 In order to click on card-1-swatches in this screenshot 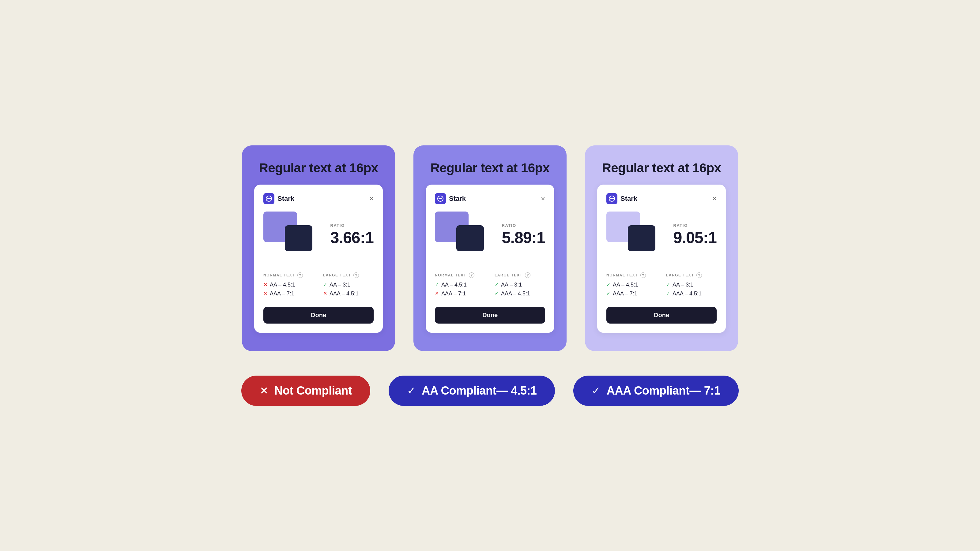, I will do `click(288, 231)`.